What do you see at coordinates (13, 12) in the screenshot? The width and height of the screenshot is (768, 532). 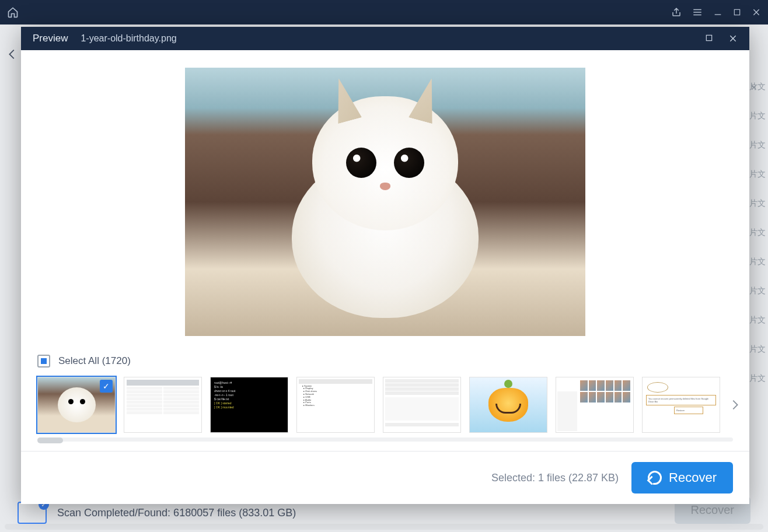 I see `home-icon` at bounding box center [13, 12].